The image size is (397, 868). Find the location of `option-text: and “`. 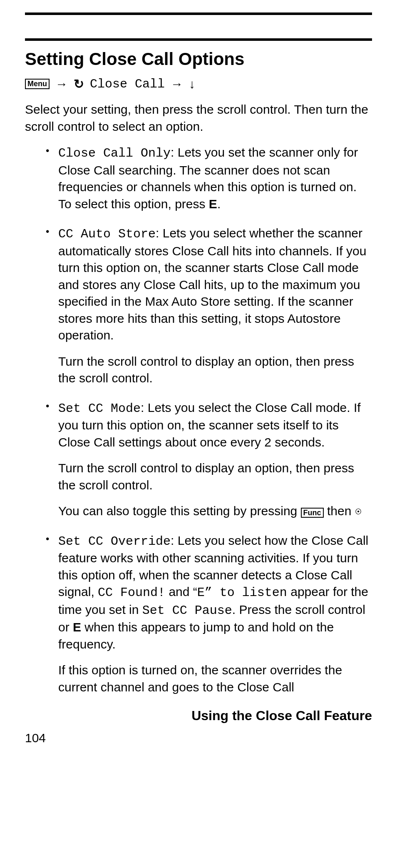

option-text: and “ is located at coordinates (181, 591).